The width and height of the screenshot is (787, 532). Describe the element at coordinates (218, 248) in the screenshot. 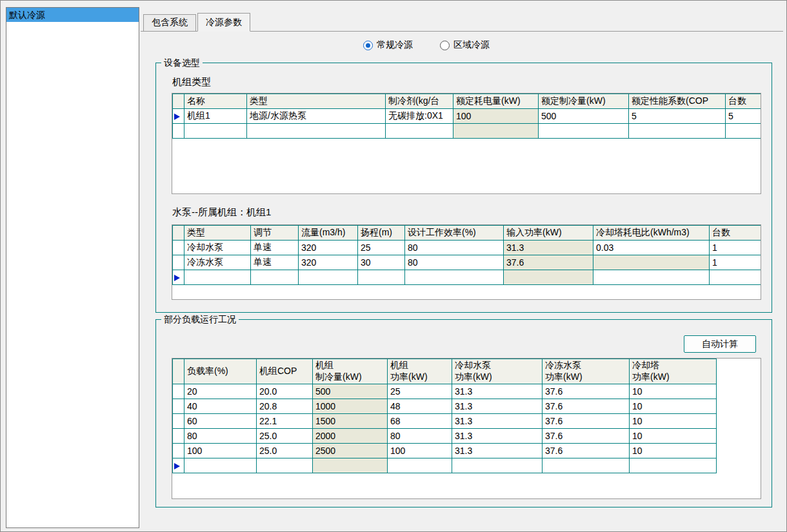

I see `grid-cell: 冷却水泵` at that location.